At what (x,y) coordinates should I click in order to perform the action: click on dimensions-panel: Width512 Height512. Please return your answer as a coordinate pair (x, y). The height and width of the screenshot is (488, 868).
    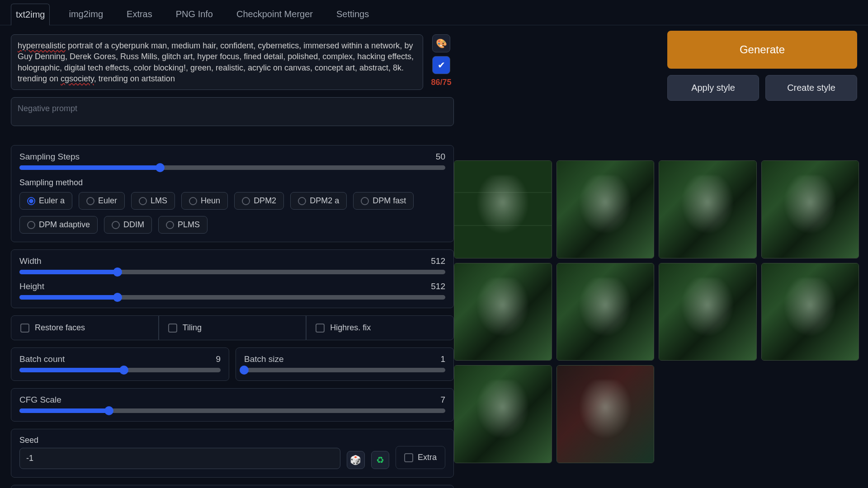
    Looking at the image, I should click on (232, 279).